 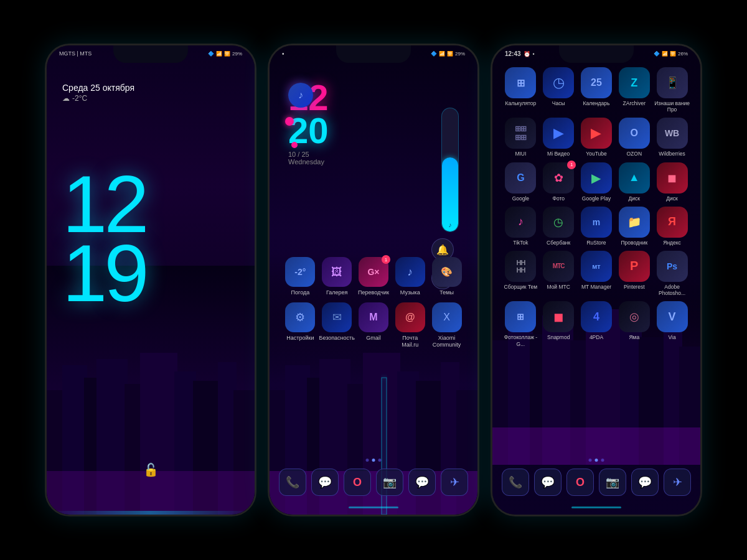 I want to click on app-via: V Via, so click(x=672, y=324).